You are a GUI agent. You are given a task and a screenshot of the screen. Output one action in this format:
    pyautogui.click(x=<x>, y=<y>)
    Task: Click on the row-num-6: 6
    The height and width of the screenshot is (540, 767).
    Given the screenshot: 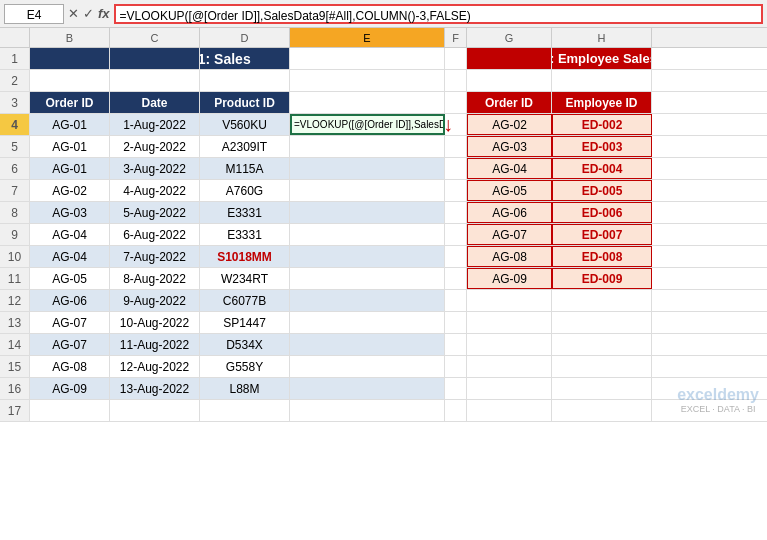 What is the action you would take?
    pyautogui.click(x=15, y=168)
    